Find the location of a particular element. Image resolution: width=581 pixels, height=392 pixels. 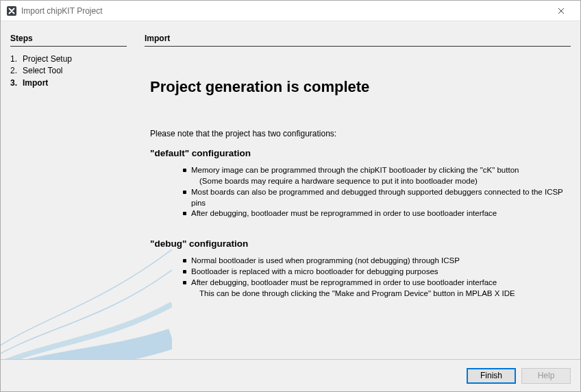

page-title: Project generation is complete is located at coordinates (360, 87).